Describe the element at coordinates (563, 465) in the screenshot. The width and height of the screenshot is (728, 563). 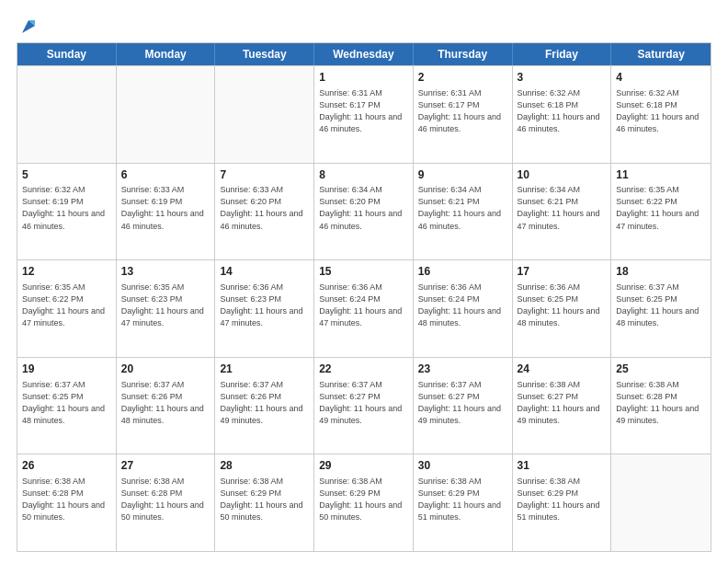
I see `day-number: 31` at that location.